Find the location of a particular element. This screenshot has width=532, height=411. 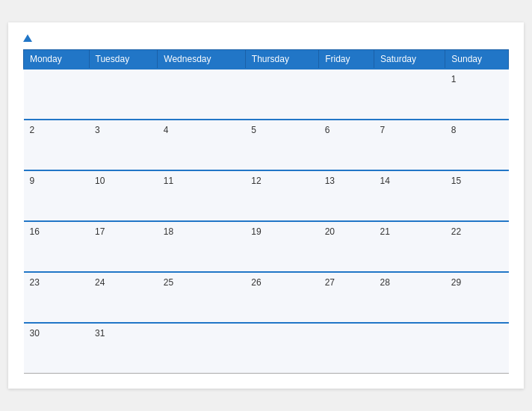

day-number: 20 is located at coordinates (330, 232).